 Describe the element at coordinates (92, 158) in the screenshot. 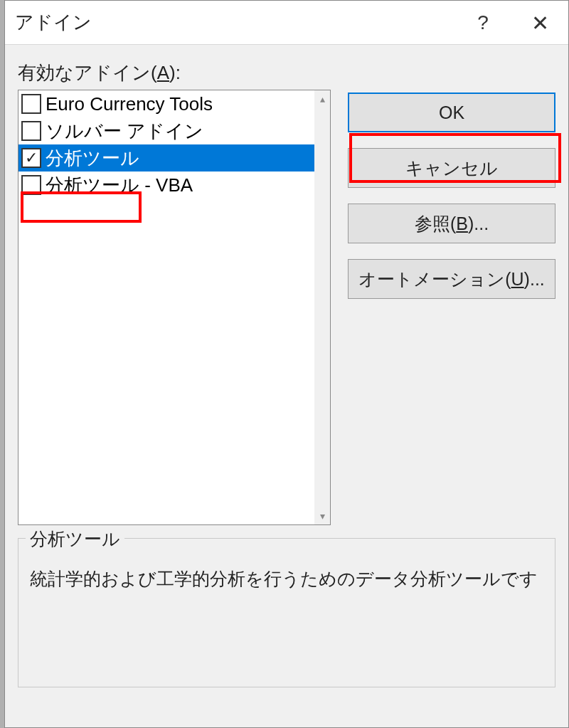

I see `list-item-label: 分析ツール` at that location.